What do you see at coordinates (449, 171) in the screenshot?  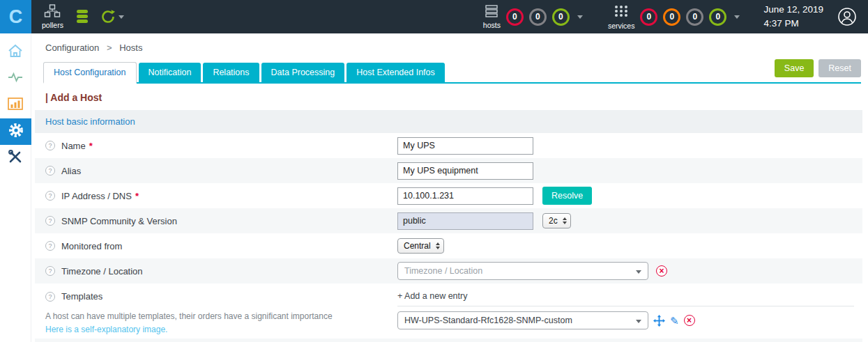 I see `form-row-alias: Alias` at bounding box center [449, 171].